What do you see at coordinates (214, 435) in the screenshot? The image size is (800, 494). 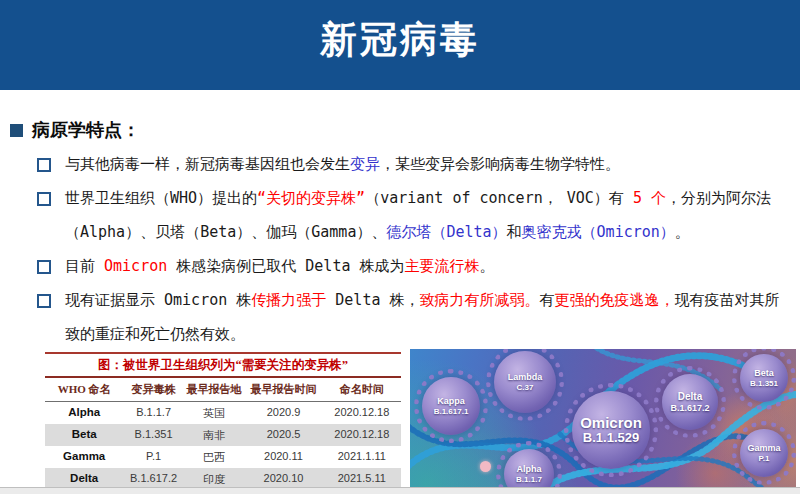 I see `table-cell: 南非` at bounding box center [214, 435].